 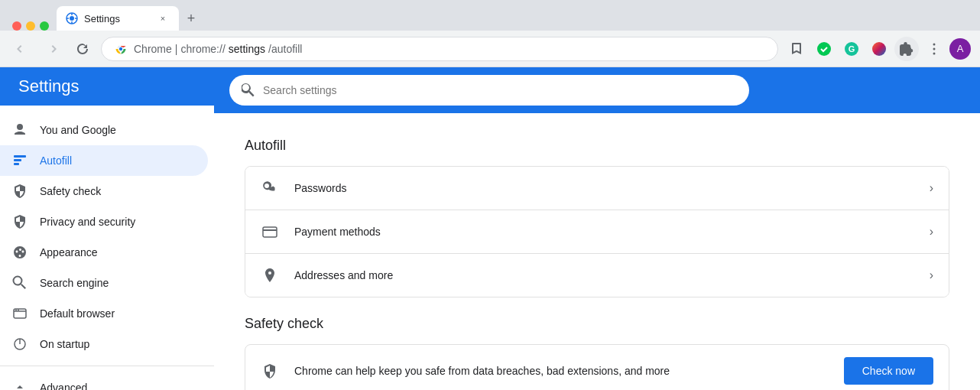 What do you see at coordinates (285, 49) in the screenshot?
I see `url-path: /autofill` at bounding box center [285, 49].